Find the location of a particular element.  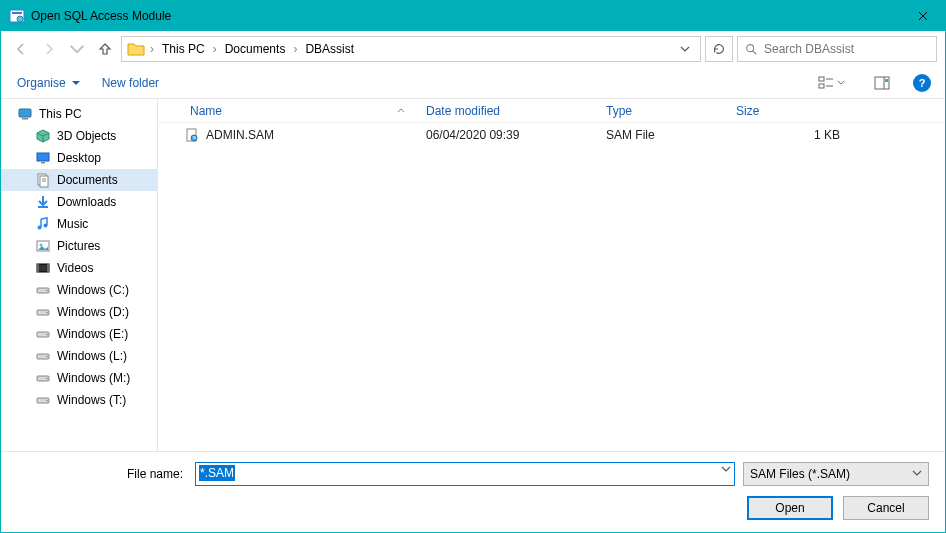

breadcrumb: This PC is located at coordinates (184, 49).